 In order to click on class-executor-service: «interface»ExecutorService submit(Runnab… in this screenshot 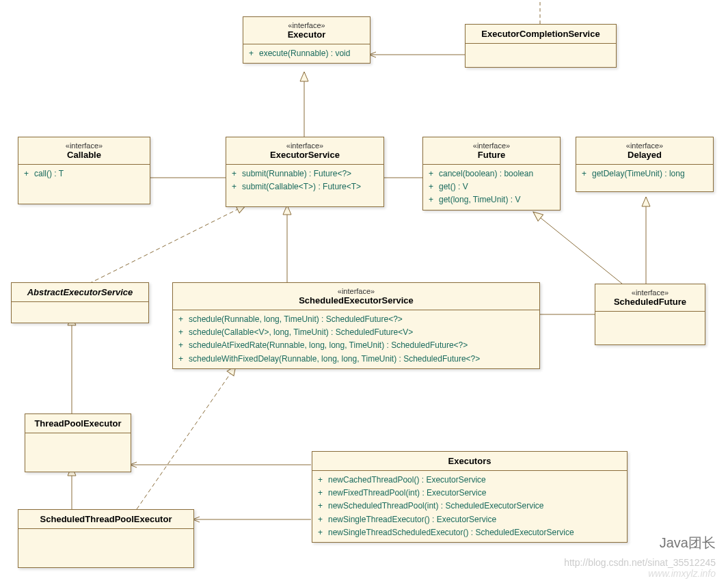, I will do `click(305, 172)`.